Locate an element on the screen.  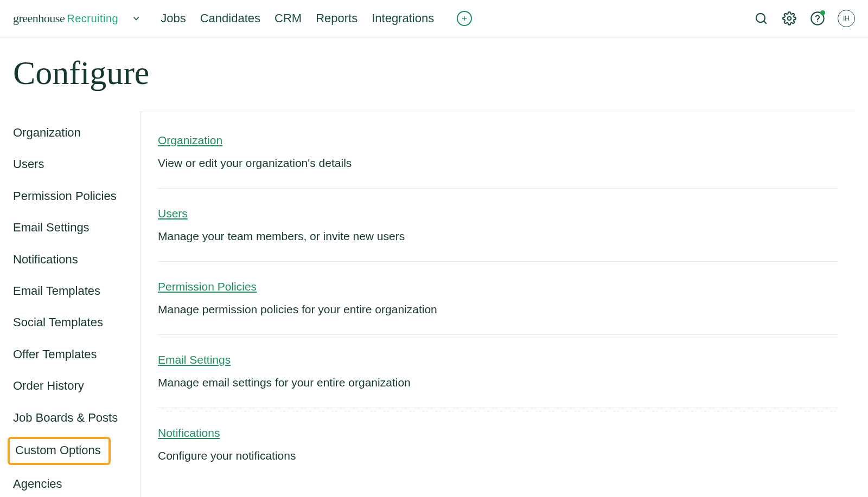
avatar: IH is located at coordinates (846, 18).